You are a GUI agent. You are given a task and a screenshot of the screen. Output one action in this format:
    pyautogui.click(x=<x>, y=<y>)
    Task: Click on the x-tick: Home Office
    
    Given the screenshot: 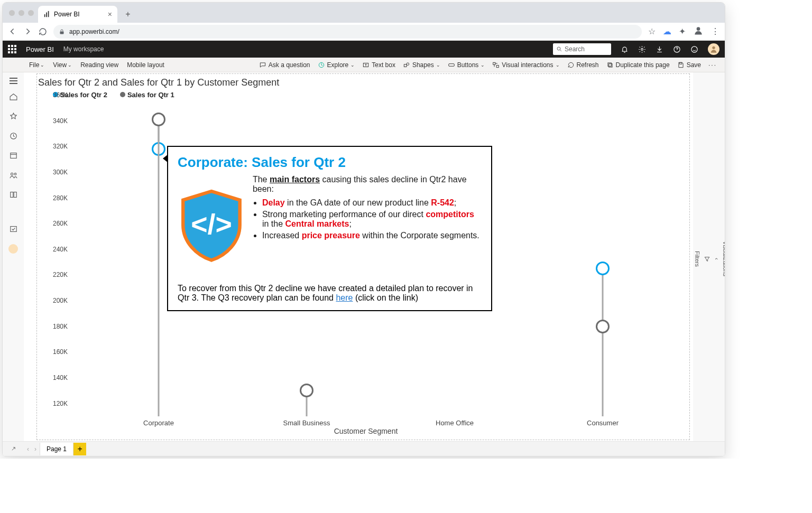 What is the action you would take?
    pyautogui.click(x=455, y=423)
    